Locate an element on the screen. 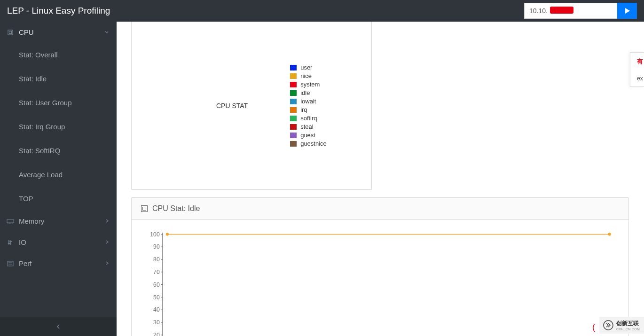 The width and height of the screenshot is (644, 336). watermark-logon-icon is located at coordinates (608, 325).